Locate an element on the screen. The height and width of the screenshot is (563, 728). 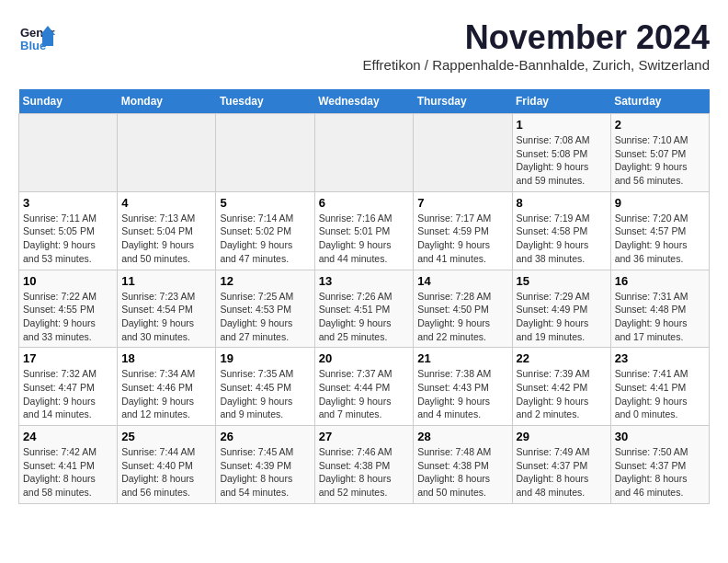
svg-text: Blue is located at coordinates (33, 46).